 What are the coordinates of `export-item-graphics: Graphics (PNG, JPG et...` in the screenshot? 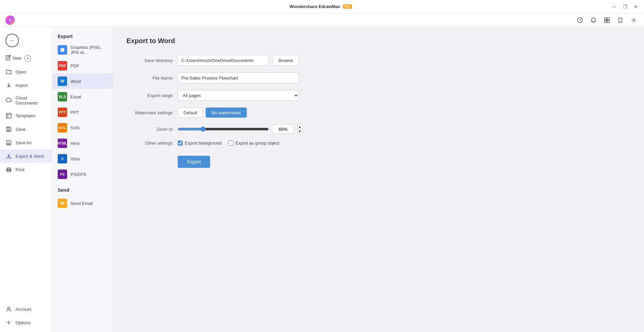 It's located at (82, 50).